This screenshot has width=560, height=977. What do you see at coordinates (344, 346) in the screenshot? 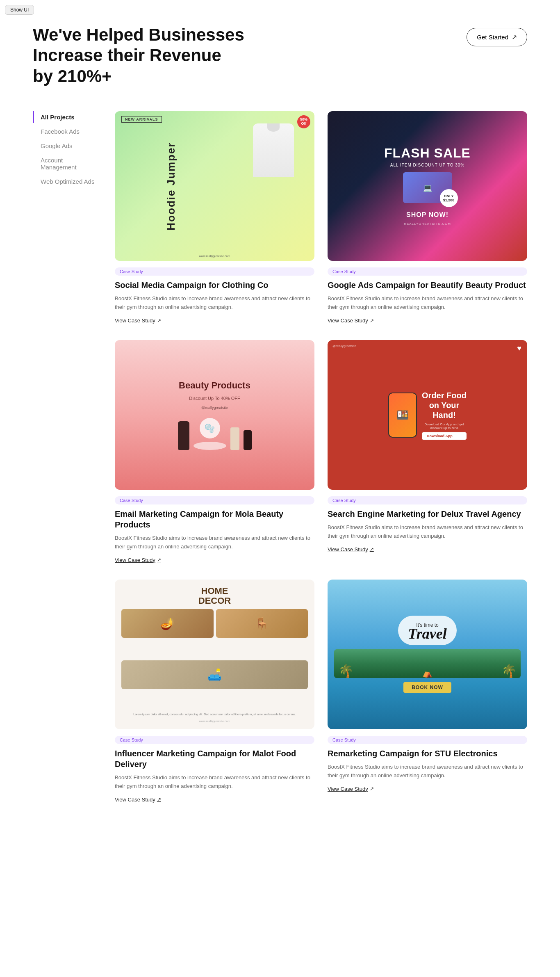
I see `ad-food-small-url: @reallygreatsite` at bounding box center [344, 346].